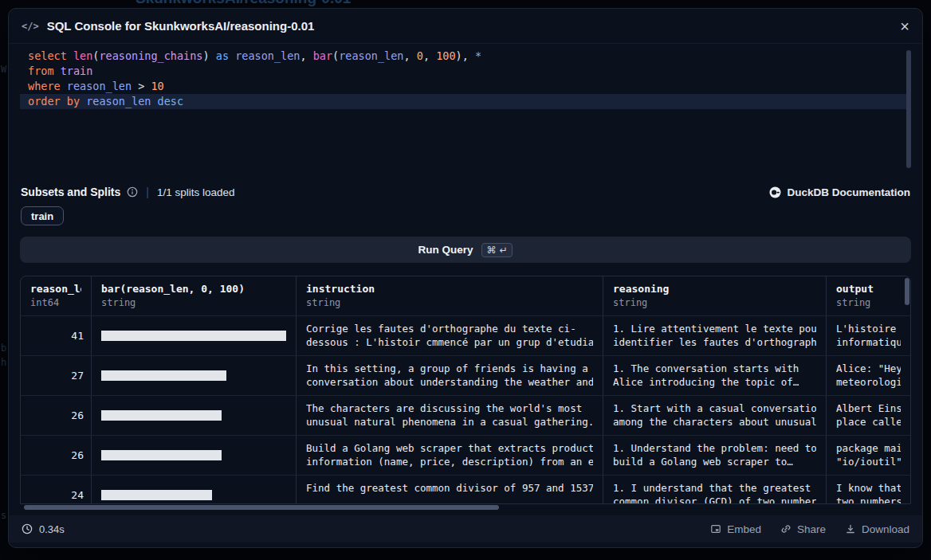 The width and height of the screenshot is (931, 560). What do you see at coordinates (466, 489) in the screenshot?
I see `table-row: 24Find the greatest common divisor of 95…` at bounding box center [466, 489].